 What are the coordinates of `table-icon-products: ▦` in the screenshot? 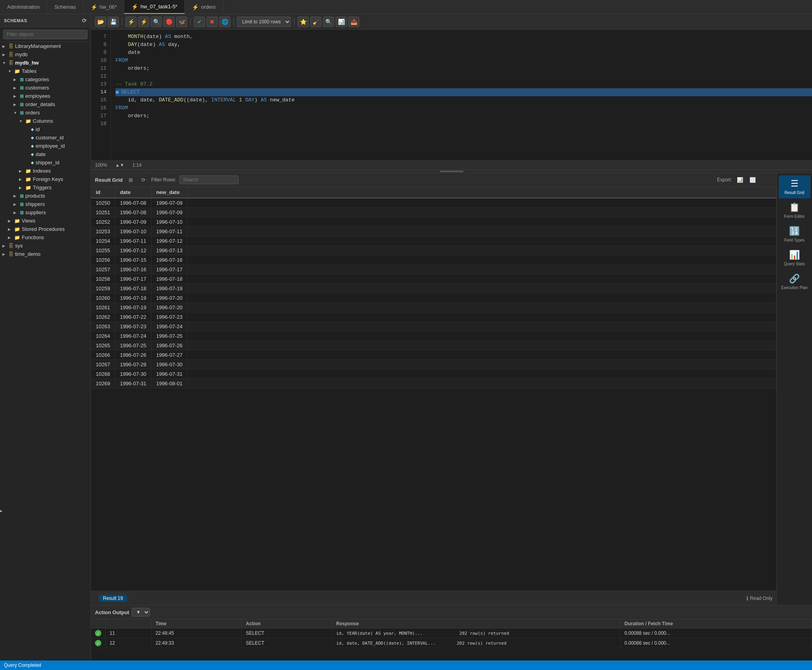 It's located at (22, 196).